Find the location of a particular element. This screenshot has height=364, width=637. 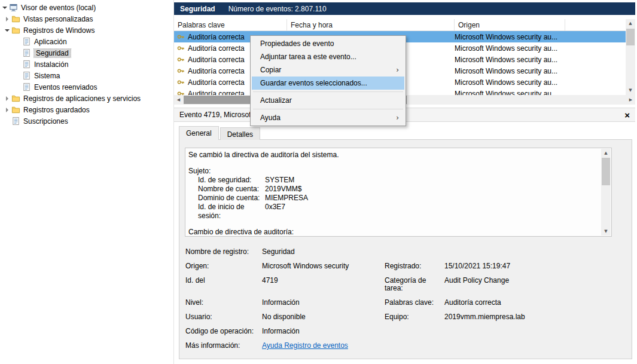

event-count: Número de eventos: 2.807.110 is located at coordinates (278, 9).